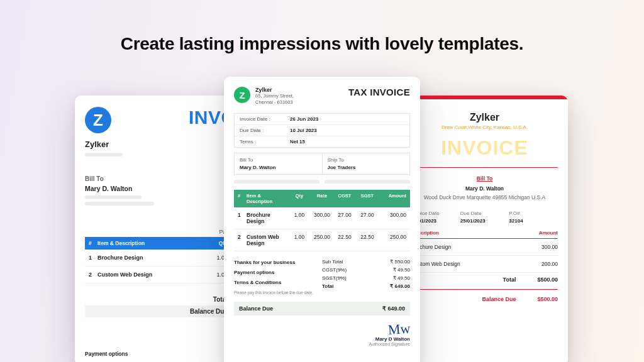 The image size is (644, 362). Describe the element at coordinates (322, 163) in the screenshot. I see `bill-ship-row: Bill ToMary D. Walton Ship ToJoe Traders` at that location.